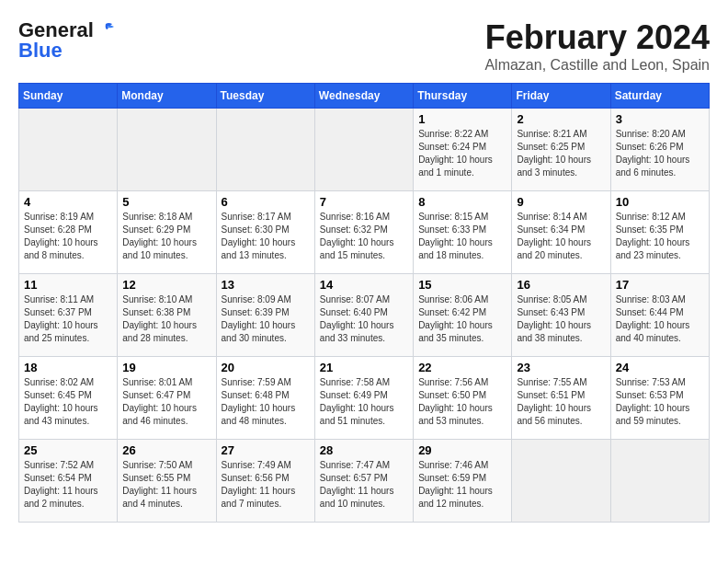 The height and width of the screenshot is (563, 728). What do you see at coordinates (364, 319) in the screenshot?
I see `day-info: Sunrise: 8:07 AM Sunset: 6:40 PM Dayligh…` at bounding box center [364, 319].